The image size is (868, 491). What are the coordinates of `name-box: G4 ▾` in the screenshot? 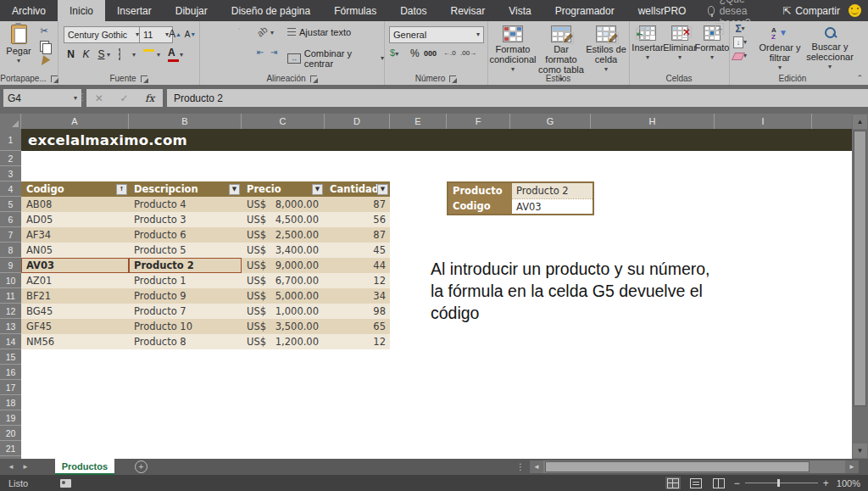 It's located at (42, 98).